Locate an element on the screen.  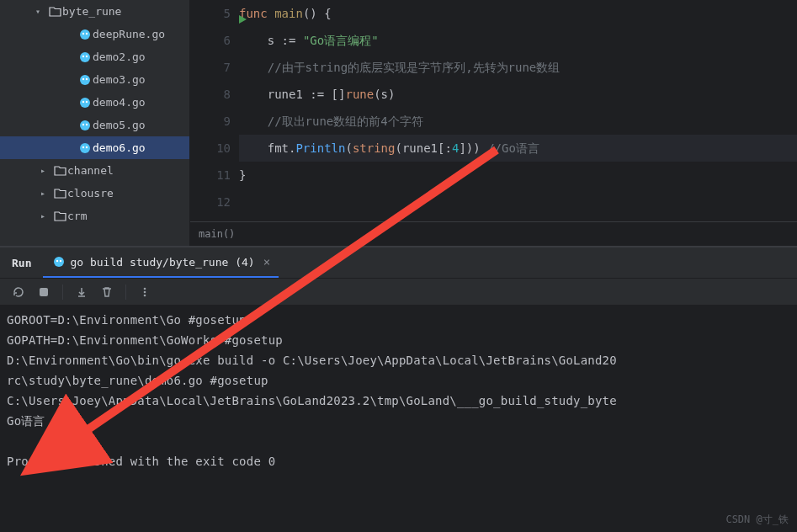
line-number: 5 is located at coordinates (210, 13).